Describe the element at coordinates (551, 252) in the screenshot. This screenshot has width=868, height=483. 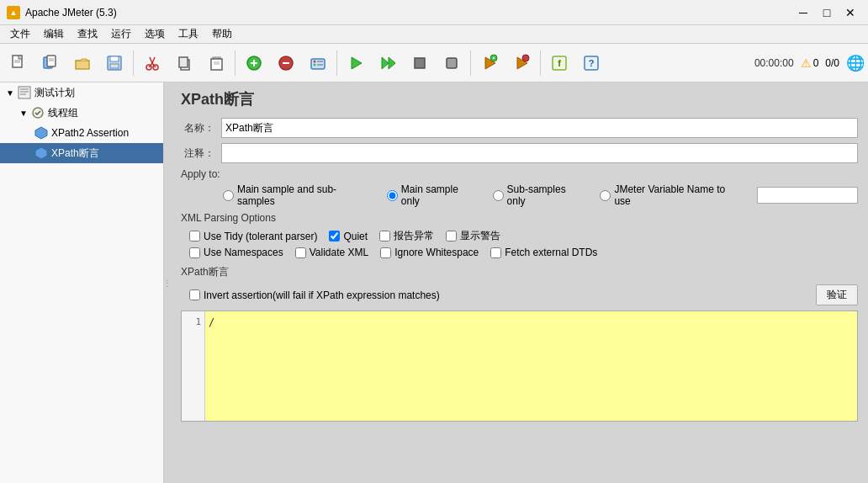
I see `cb-fetch-dtds-label: Fetch external DTDs` at that location.